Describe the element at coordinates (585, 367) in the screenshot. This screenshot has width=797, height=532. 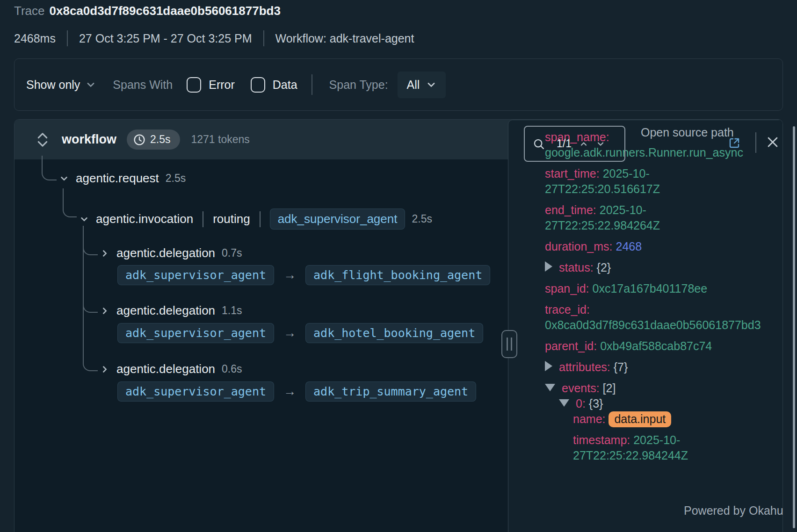
I see `field-key: attributes:` at that location.